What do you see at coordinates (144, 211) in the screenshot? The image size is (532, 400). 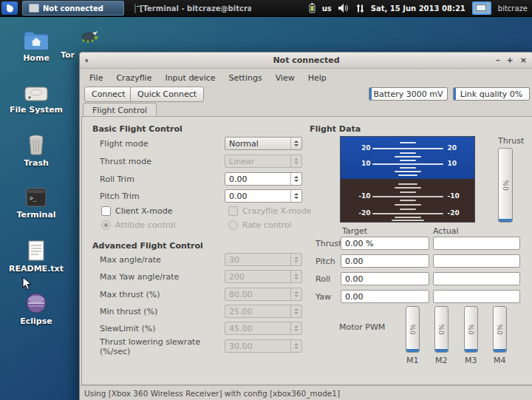 I see `client-xmode-label: Client X-mode` at bounding box center [144, 211].